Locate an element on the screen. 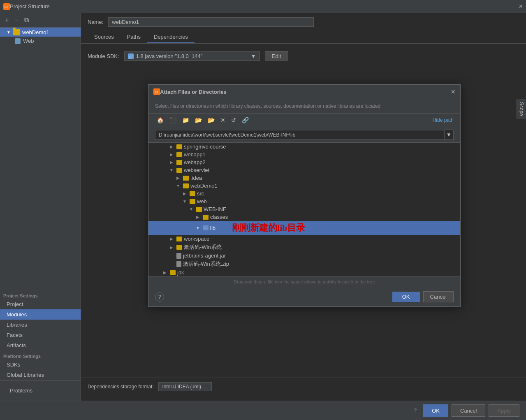  sidebar-item-sdks: SDKs is located at coordinates (40, 364).